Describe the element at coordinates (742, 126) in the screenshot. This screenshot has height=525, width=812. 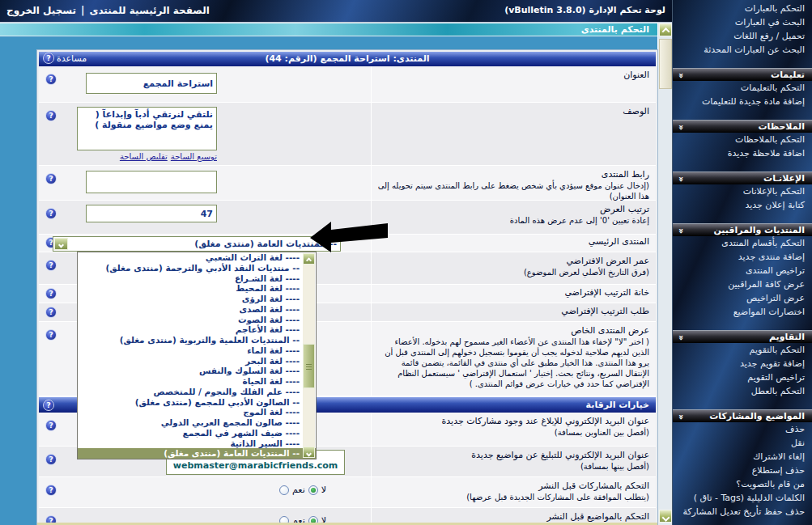
I see `sidebar-entry: «الملاحظات` at that location.